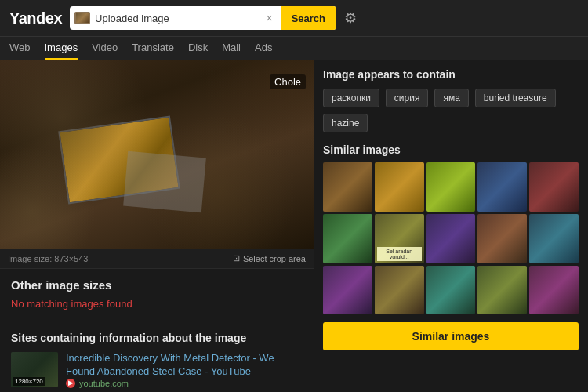  I want to click on similar-title: Similar images, so click(451, 150).